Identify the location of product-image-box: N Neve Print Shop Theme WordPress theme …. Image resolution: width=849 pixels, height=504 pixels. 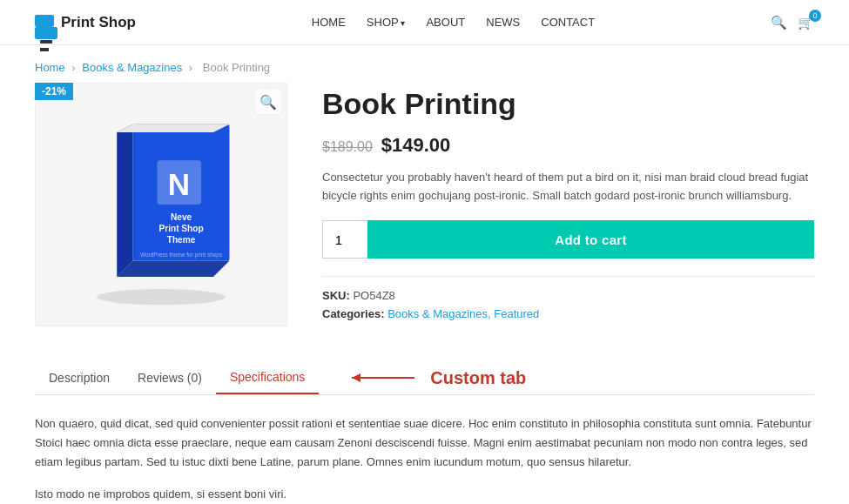
(161, 205).